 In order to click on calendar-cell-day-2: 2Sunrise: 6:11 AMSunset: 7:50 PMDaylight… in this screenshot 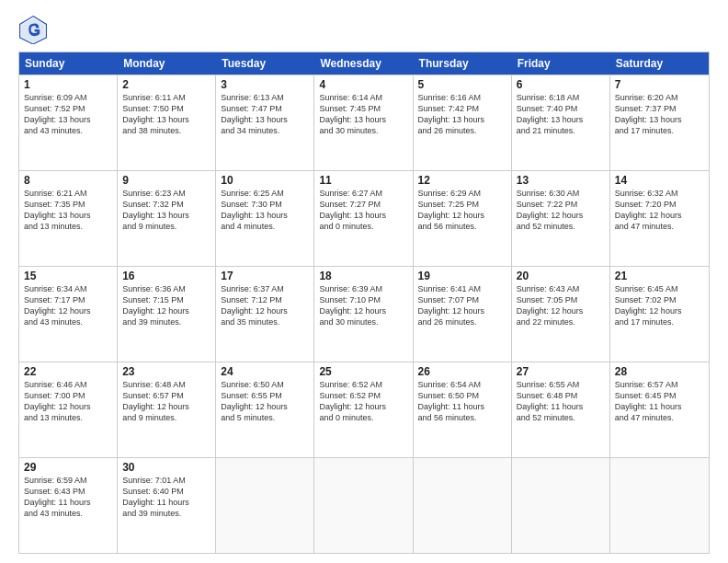, I will do `click(167, 123)`.